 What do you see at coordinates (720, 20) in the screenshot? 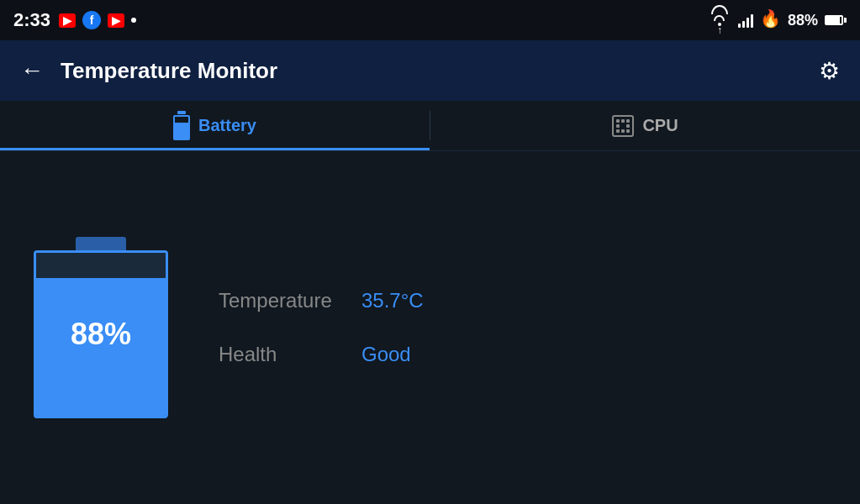
I see `wifi-icon: ↑` at bounding box center [720, 20].